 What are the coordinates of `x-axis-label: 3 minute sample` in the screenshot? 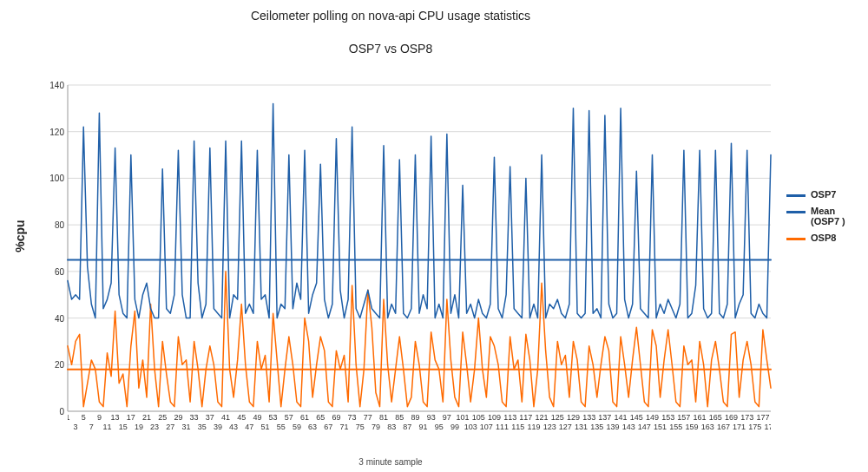 It's located at (391, 462).